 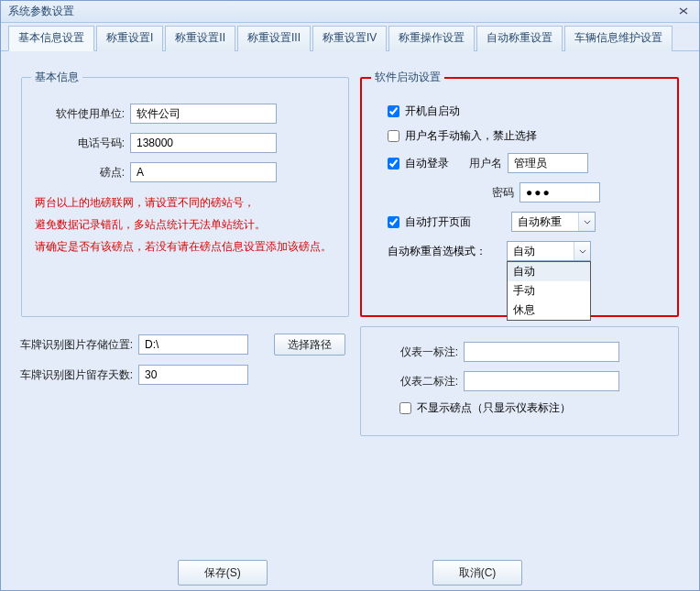 What do you see at coordinates (432, 38) in the screenshot?
I see `tab-weighing-op: 称重操作设置` at bounding box center [432, 38].